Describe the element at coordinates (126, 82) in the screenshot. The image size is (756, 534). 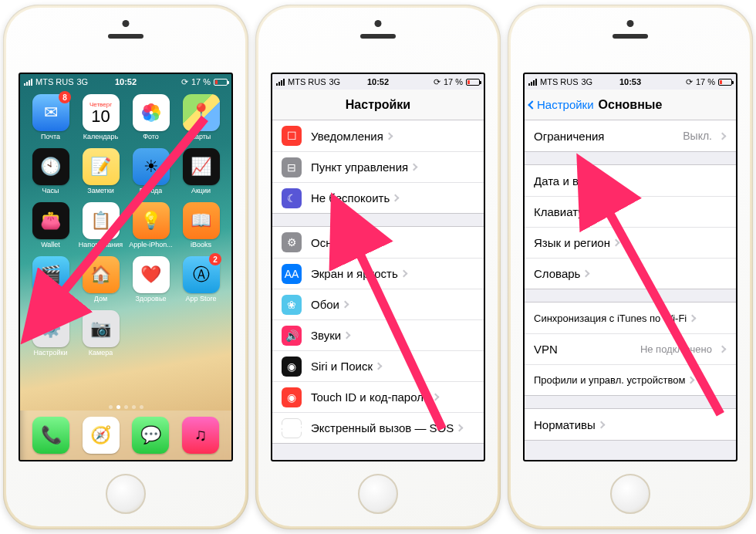
I see `status-bar: MTS RUS 3G 10:52 ⟳ 17 %` at that location.